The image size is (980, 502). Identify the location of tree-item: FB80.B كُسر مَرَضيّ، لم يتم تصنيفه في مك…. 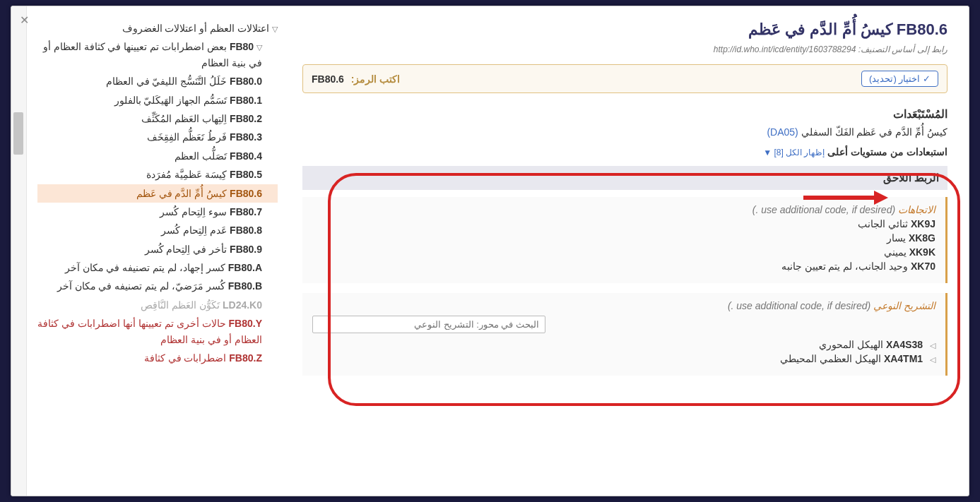
(158, 286).